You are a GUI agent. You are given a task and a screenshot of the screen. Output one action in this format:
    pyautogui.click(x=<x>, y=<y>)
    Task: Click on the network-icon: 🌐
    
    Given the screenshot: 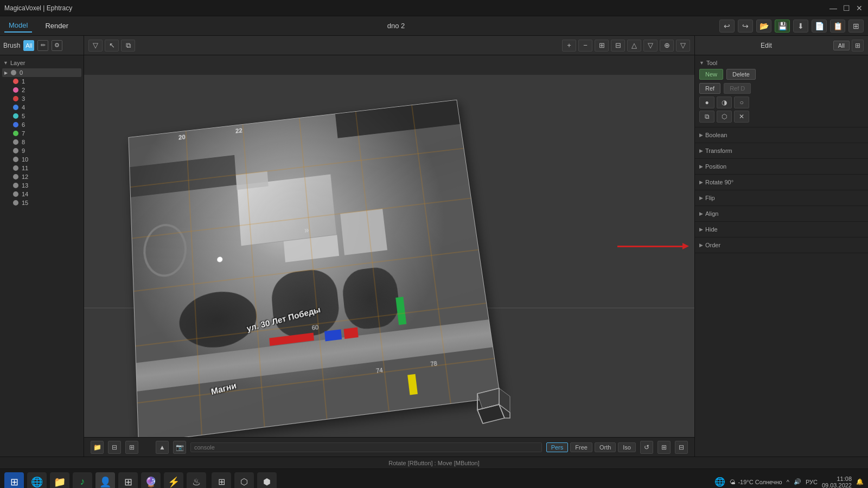 What is the action you would take?
    pyautogui.click(x=720, y=481)
    